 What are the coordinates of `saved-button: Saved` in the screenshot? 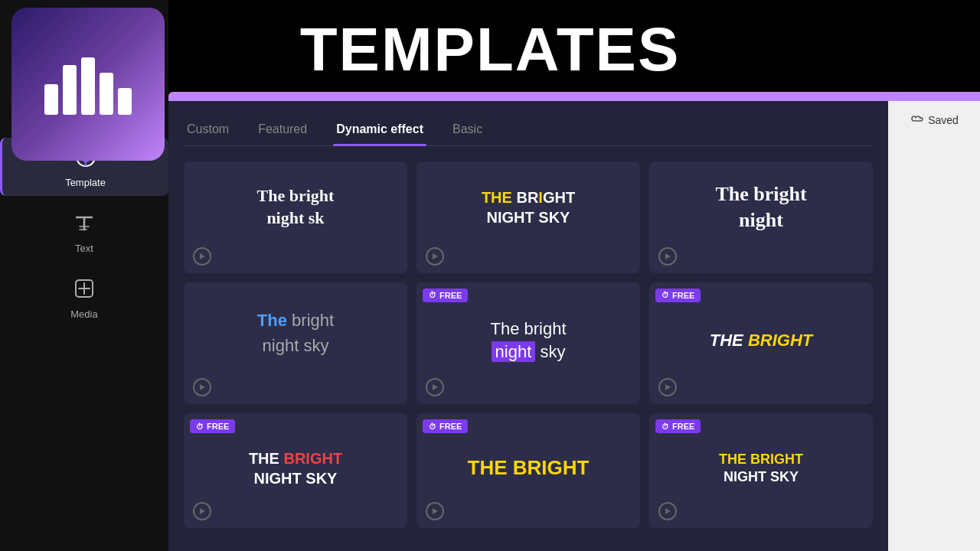 It's located at (934, 120).